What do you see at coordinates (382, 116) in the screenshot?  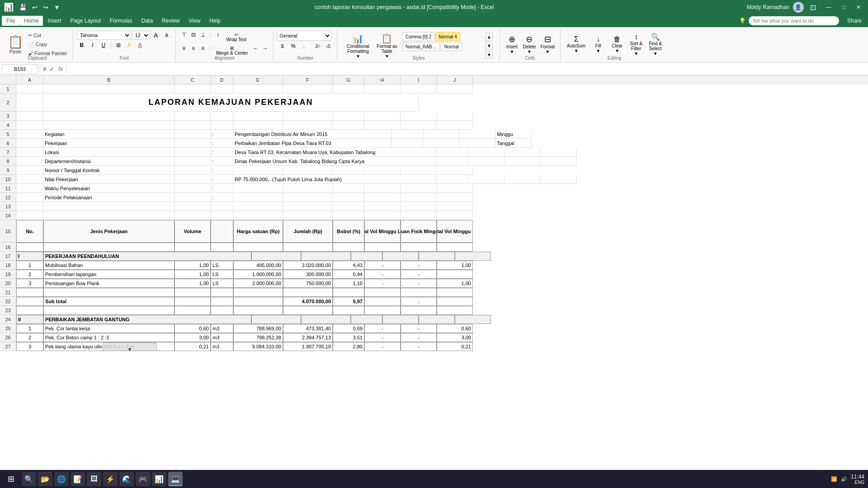 I see `cell-h3` at bounding box center [382, 116].